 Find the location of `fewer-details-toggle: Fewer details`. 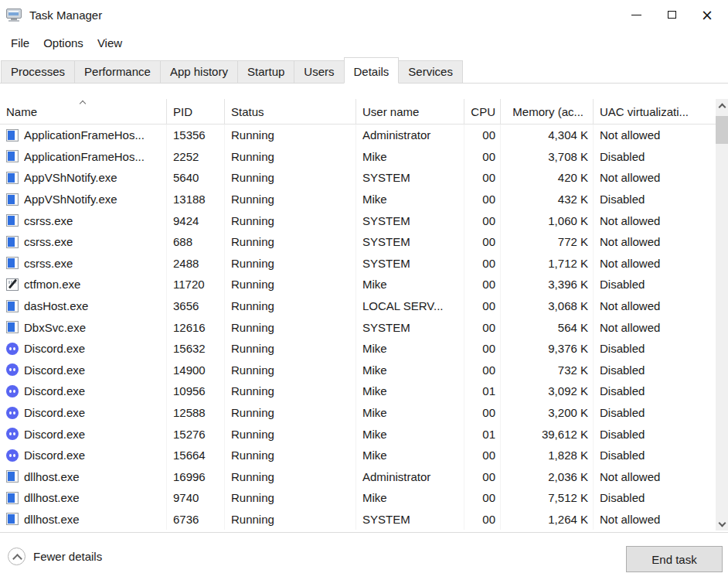

fewer-details-toggle: Fewer details is located at coordinates (55, 557).